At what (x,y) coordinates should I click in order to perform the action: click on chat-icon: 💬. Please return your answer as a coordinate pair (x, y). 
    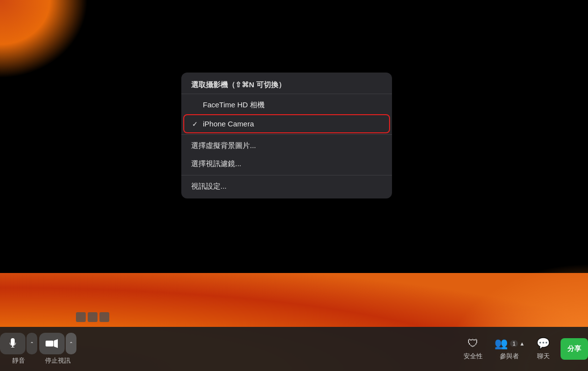
    Looking at the image, I should click on (543, 344).